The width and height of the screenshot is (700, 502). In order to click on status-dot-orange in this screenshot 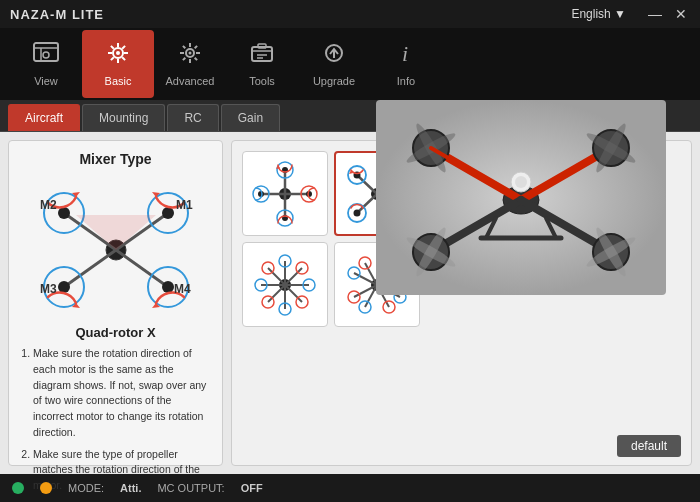, I will do `click(46, 488)`.